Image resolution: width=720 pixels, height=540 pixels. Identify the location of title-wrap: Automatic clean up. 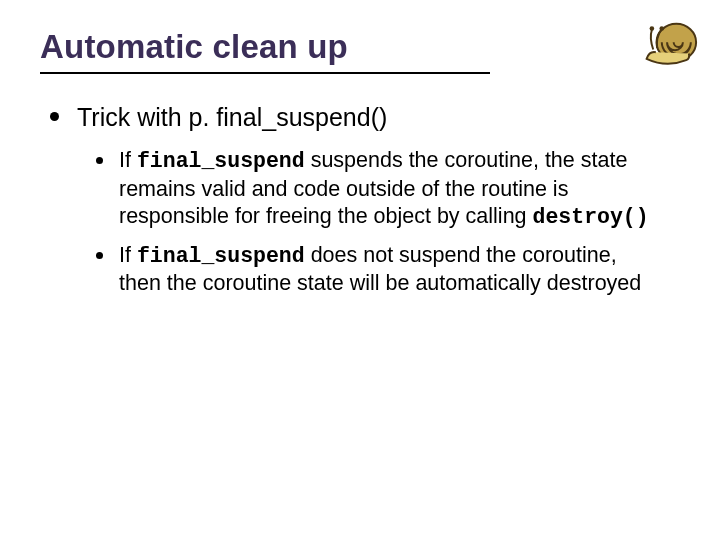
(360, 51).